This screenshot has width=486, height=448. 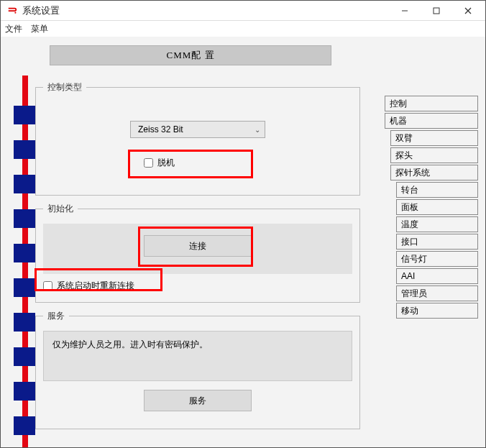 I want to click on menu-menu: 菜单, so click(x=40, y=29).